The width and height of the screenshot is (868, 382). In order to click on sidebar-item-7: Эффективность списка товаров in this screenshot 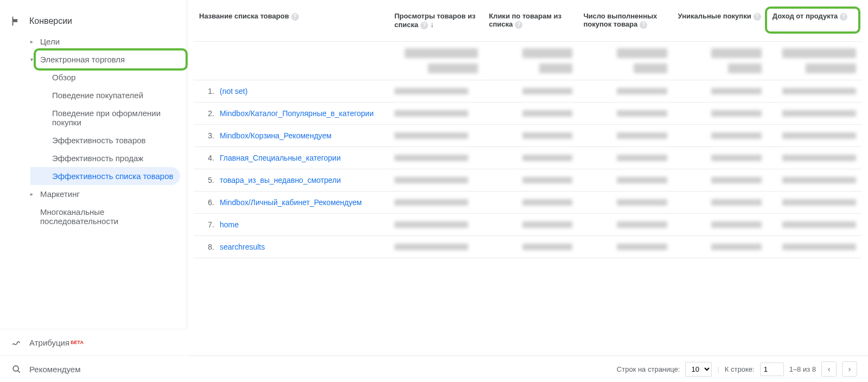, I will do `click(105, 176)`.